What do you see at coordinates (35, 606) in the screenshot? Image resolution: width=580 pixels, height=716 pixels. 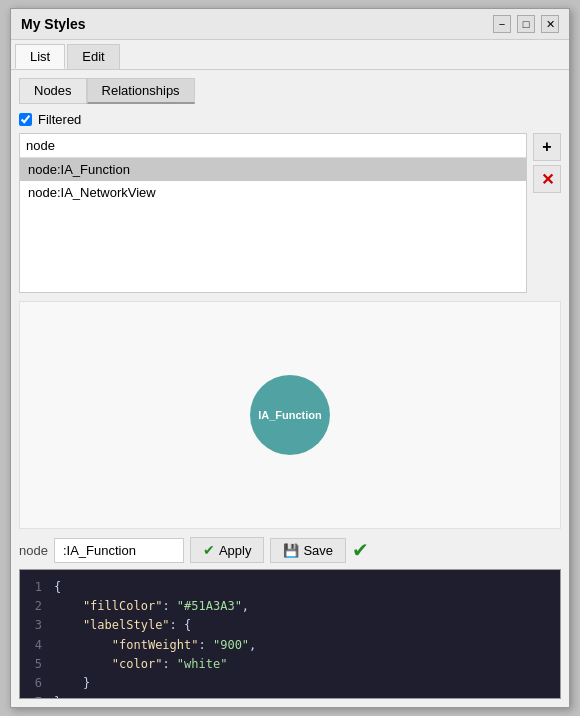 I see `line-number: 2` at bounding box center [35, 606].